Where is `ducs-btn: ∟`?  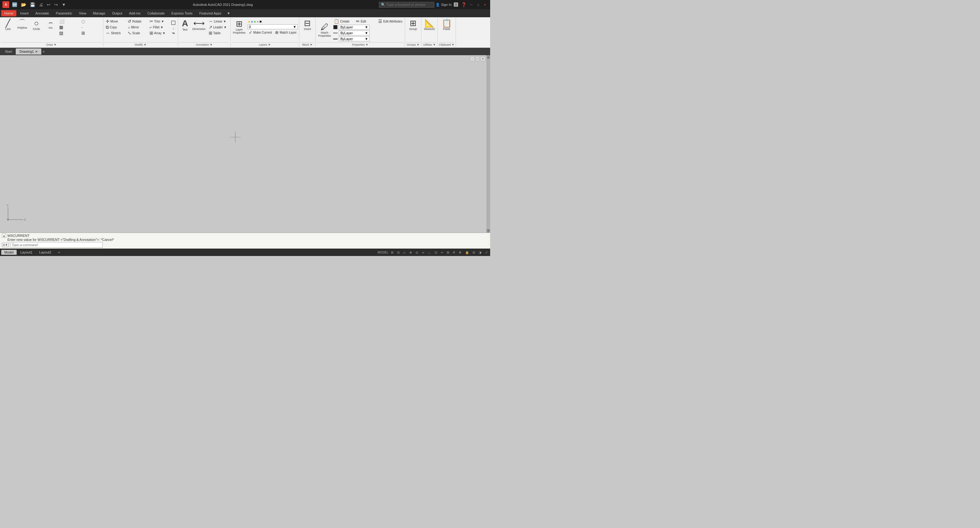 ducs-btn: ∟ is located at coordinates (429, 252).